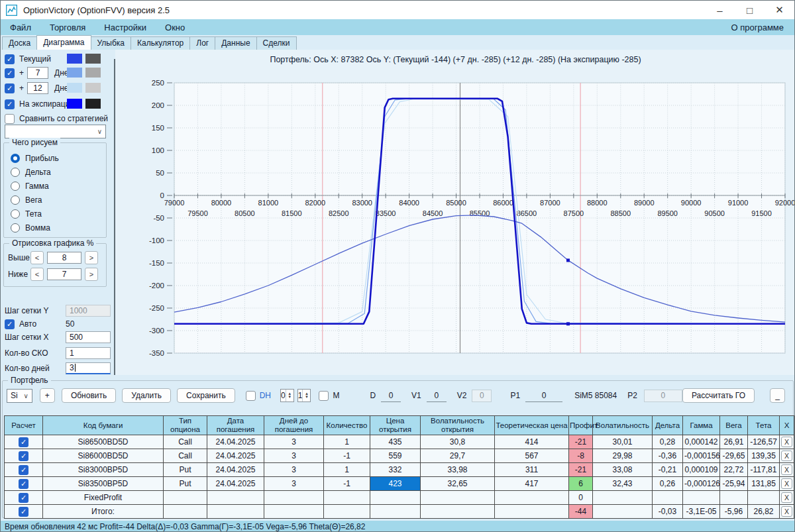 This screenshot has height=532, width=795. I want to click on layer-checkbox-0: ✓, so click(9, 60).